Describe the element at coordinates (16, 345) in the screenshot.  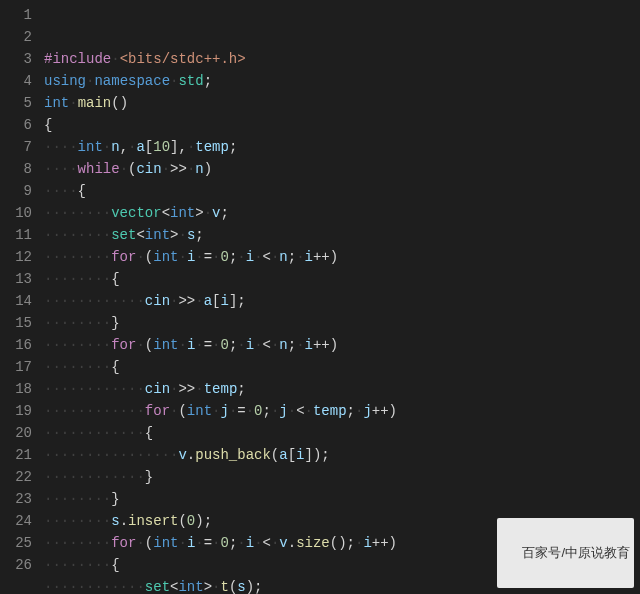
I see `line-number: 16` at that location.